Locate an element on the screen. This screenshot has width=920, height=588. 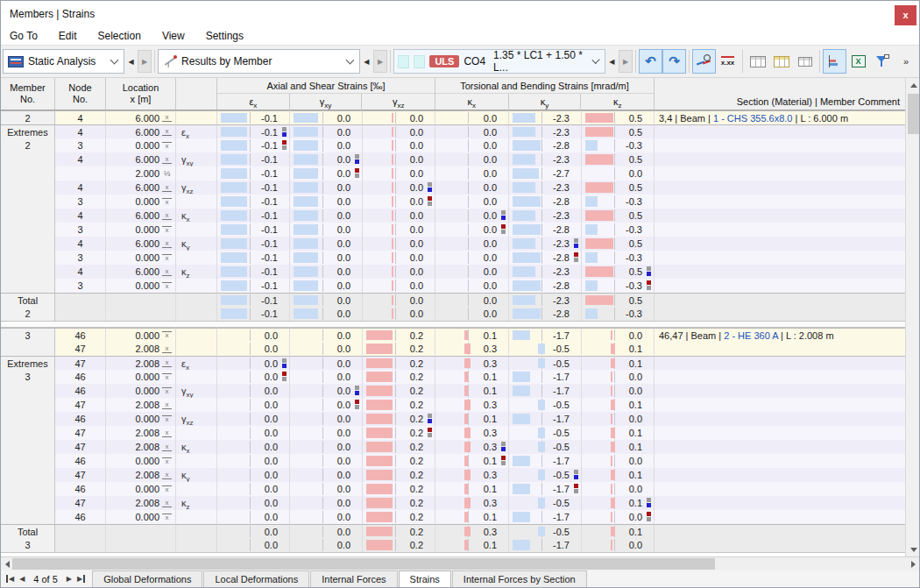
tab-global-deformations: Global Deformations is located at coordinates (147, 578).